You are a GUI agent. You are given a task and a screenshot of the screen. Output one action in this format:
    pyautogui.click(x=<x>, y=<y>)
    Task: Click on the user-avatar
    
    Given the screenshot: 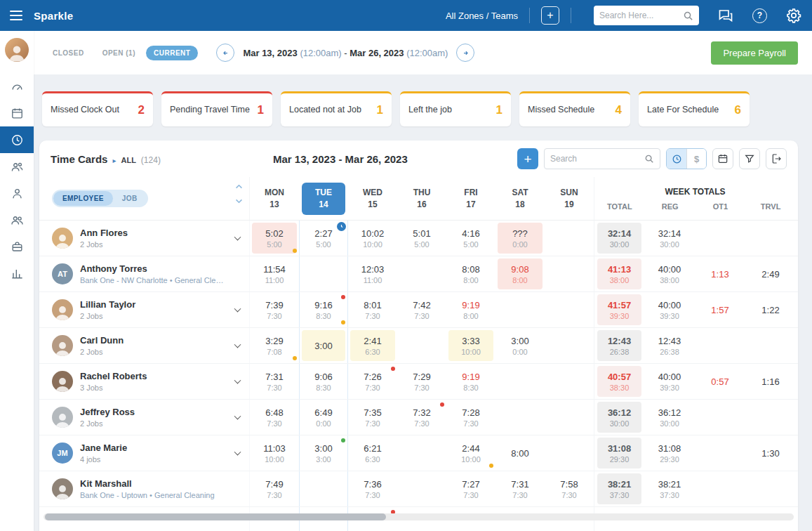 What is the action you would take?
    pyautogui.click(x=17, y=50)
    